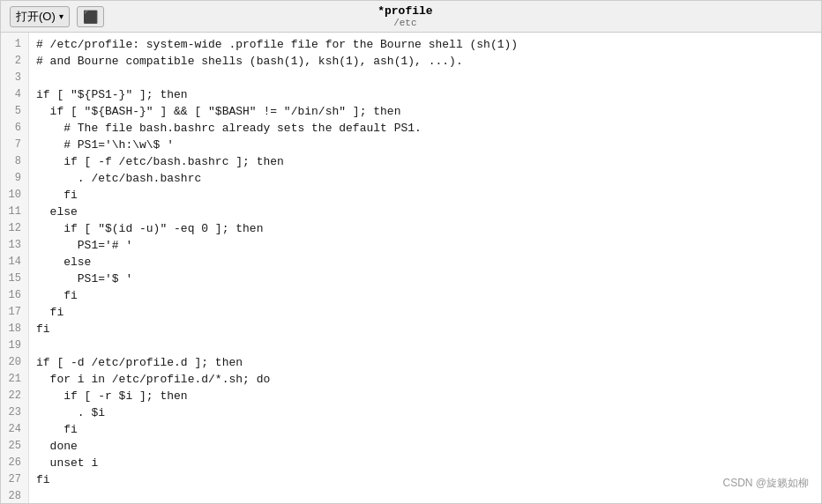  What do you see at coordinates (15, 268) in the screenshot?
I see `line-numbers: 1234567891011121314151617181920212223242…` at bounding box center [15, 268].